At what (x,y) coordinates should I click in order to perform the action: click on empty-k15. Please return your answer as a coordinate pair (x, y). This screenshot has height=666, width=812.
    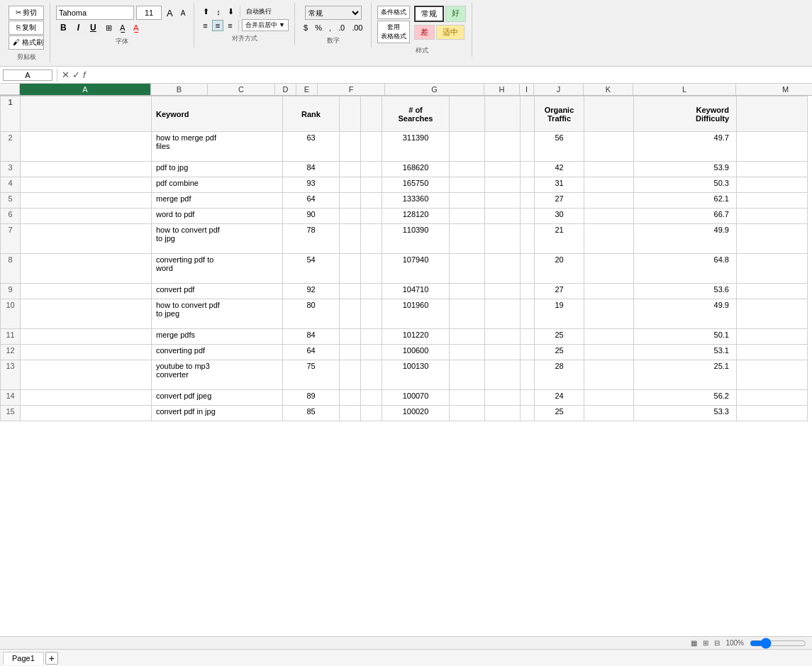
    Looking at the image, I should click on (609, 414).